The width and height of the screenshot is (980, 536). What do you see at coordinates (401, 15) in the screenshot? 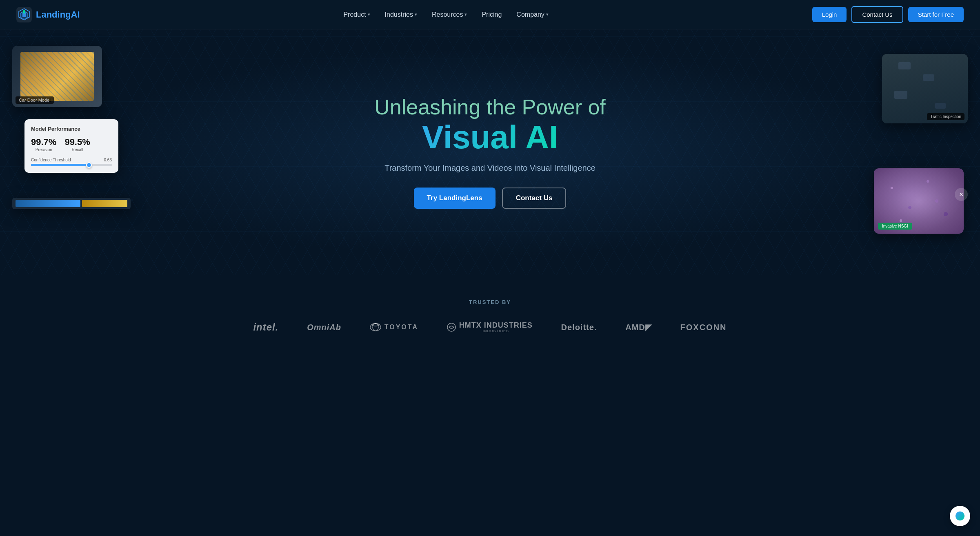
I see `nav-item-industries: Industries ▾` at bounding box center [401, 15].